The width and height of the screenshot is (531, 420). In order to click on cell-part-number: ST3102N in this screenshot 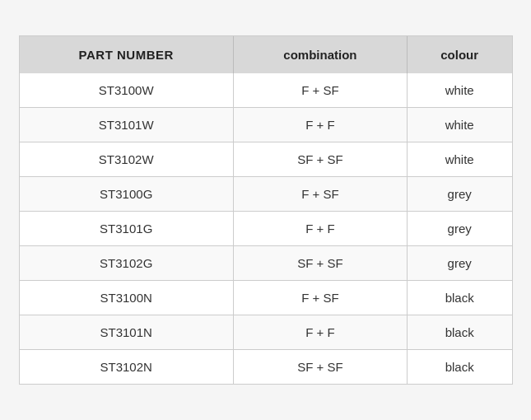, I will do `click(127, 367)`.